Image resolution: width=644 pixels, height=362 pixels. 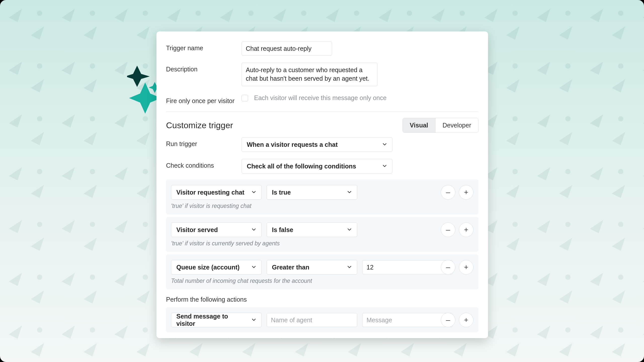 I want to click on condition-field-select: Queue size (account), so click(x=216, y=267).